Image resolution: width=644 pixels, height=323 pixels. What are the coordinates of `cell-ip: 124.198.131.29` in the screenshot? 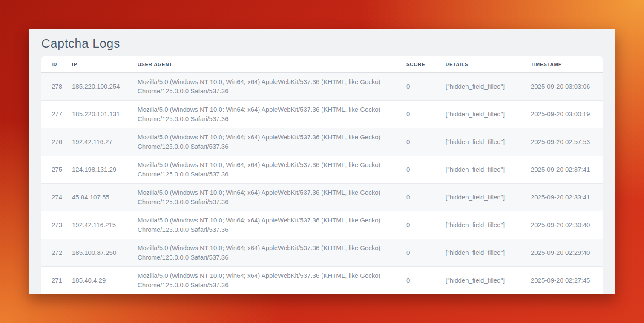 It's located at (105, 170).